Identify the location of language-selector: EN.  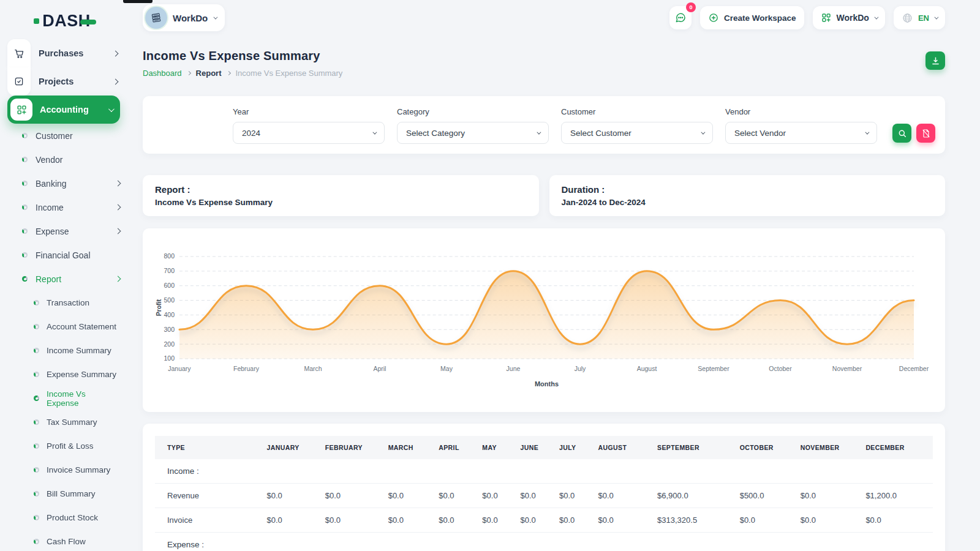
(919, 18).